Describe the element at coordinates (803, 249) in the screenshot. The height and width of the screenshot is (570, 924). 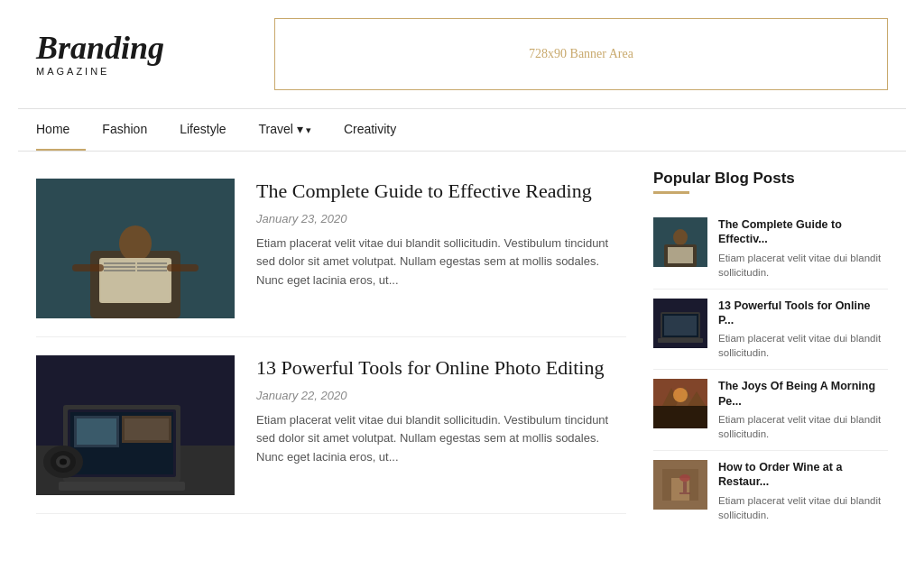
I see `sidebar-post-body: The Complete Guide to Effectiv... Etiam …` at that location.